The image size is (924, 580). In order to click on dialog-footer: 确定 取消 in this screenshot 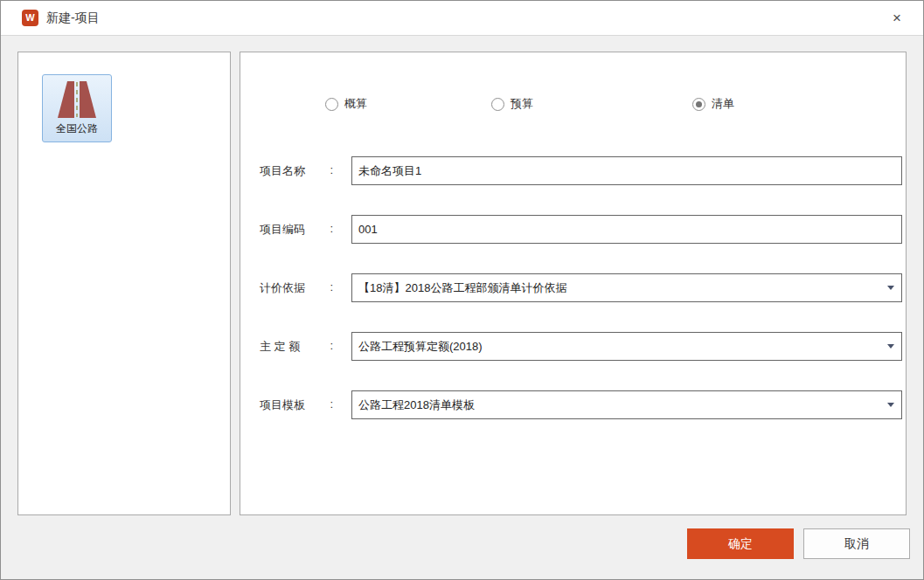, I will do `click(462, 547)`.